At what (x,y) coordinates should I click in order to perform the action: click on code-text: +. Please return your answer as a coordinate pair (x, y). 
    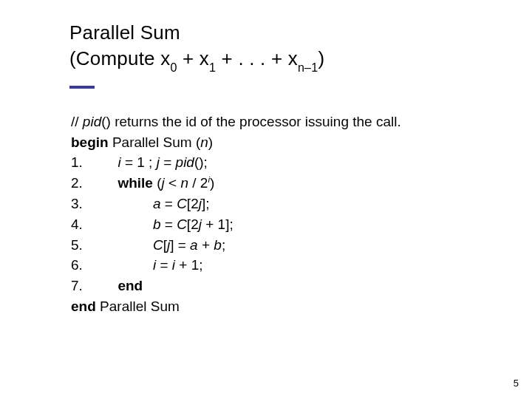
    Looking at the image, I should click on (206, 245).